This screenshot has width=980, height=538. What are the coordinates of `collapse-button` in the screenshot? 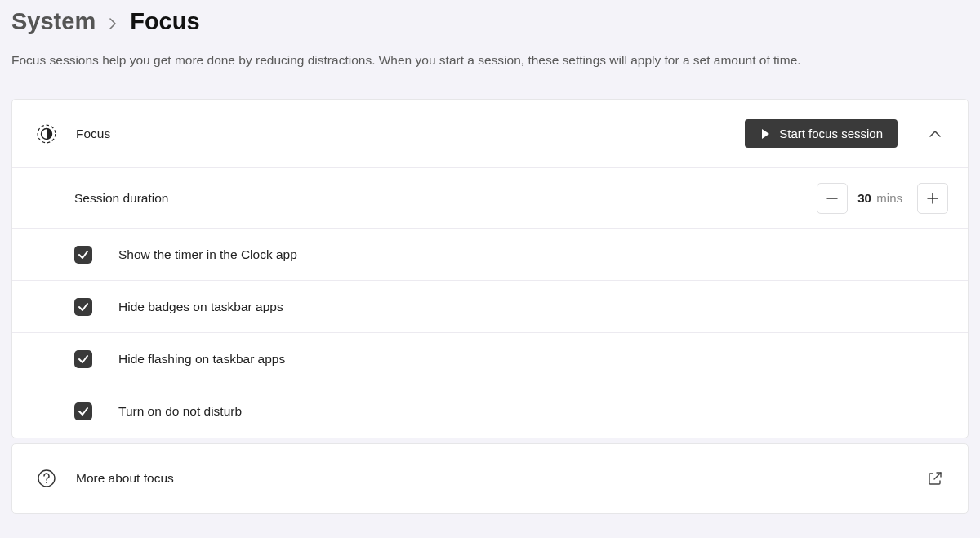 It's located at (935, 134).